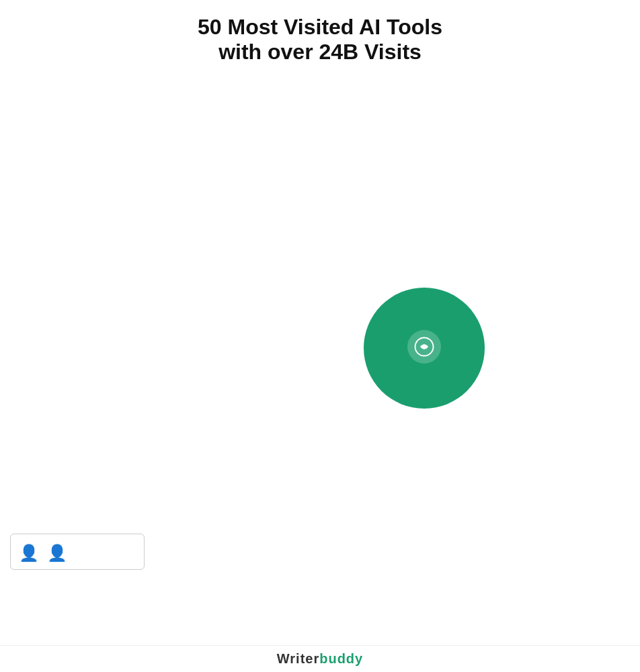  What do you see at coordinates (320, 659) in the screenshot?
I see `footer: Writerbuddy` at bounding box center [320, 659].